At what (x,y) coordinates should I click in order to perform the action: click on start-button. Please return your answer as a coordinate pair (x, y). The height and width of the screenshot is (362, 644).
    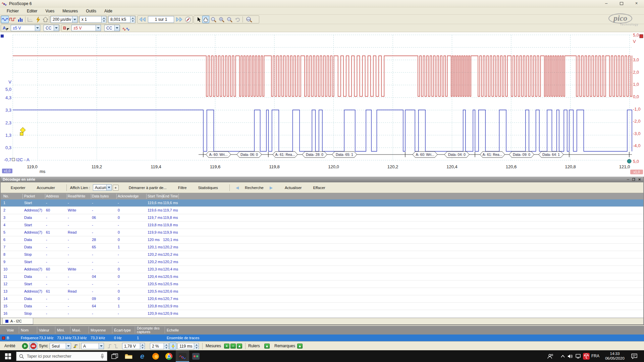
    Looking at the image, I should click on (8, 356).